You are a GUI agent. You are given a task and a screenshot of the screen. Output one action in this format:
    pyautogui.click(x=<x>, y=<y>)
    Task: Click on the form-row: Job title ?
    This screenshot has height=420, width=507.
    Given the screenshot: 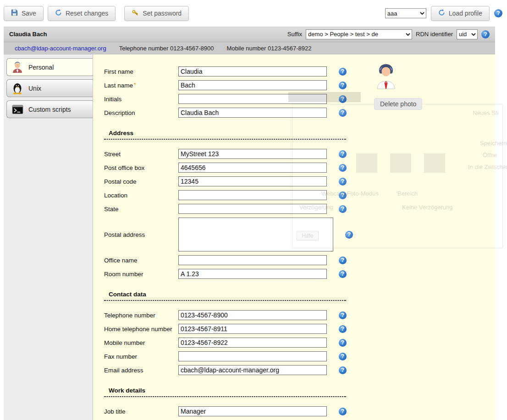 What is the action you would take?
    pyautogui.click(x=300, y=411)
    